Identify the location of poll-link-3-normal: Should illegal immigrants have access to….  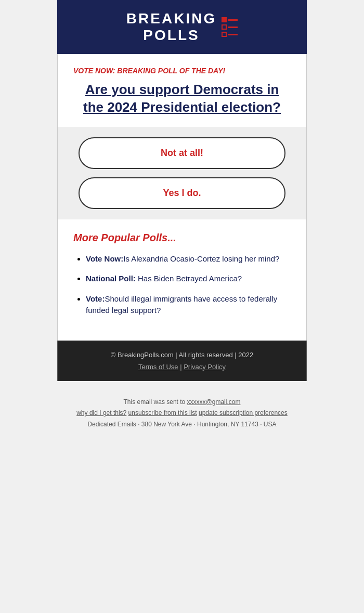
(181, 305).